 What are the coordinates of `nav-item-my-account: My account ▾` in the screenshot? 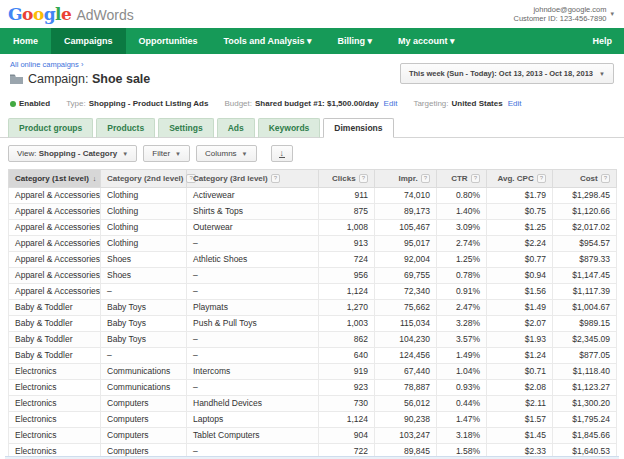 It's located at (426, 41).